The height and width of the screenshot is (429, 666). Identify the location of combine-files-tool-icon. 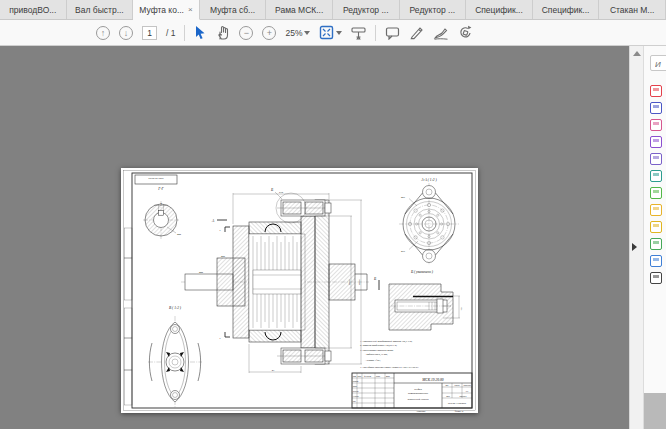
(656, 125).